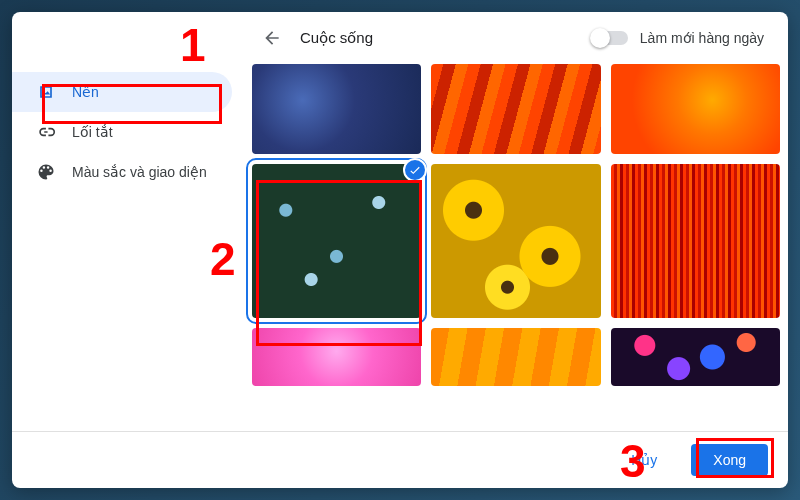 The width and height of the screenshot is (800, 500). I want to click on sidebar-item-label: Nền, so click(86, 92).